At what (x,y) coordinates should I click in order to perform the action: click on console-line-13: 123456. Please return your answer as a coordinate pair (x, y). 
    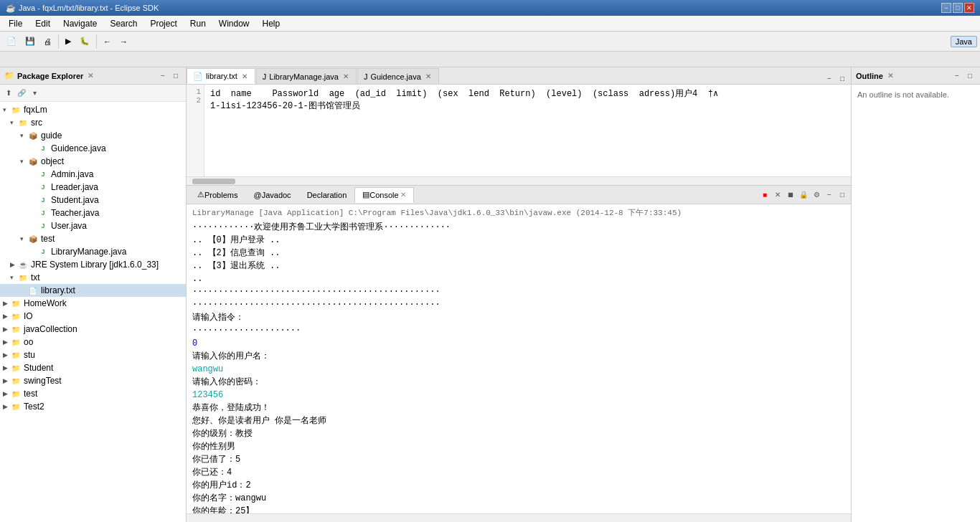
    Looking at the image, I should click on (519, 395).